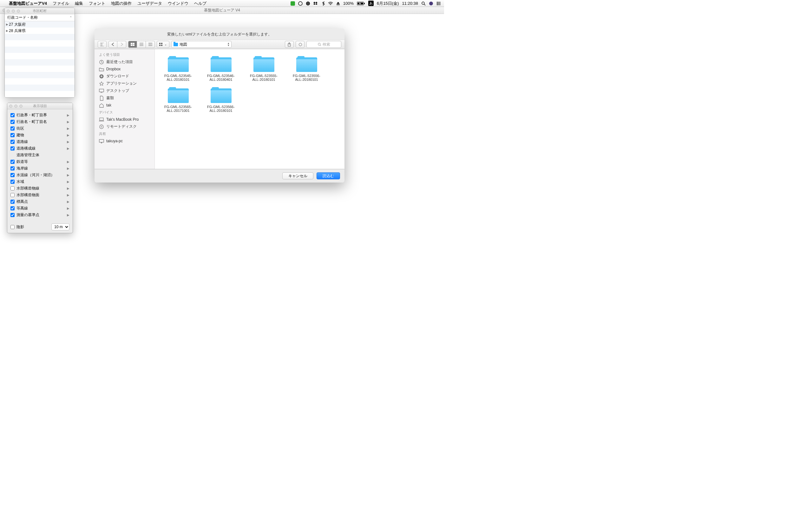 This screenshot has height=507, width=812. What do you see at coordinates (61, 3) in the screenshot?
I see `menu-file: ファイル` at bounding box center [61, 3].